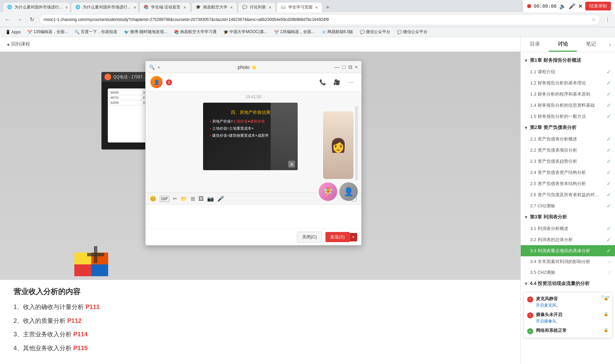 Image resolution: width=615 pixels, height=364 pixels. Describe the element at coordinates (554, 161) in the screenshot. I see `section-2-3-title: 2.3 资产负债表趋势分析` at that location.